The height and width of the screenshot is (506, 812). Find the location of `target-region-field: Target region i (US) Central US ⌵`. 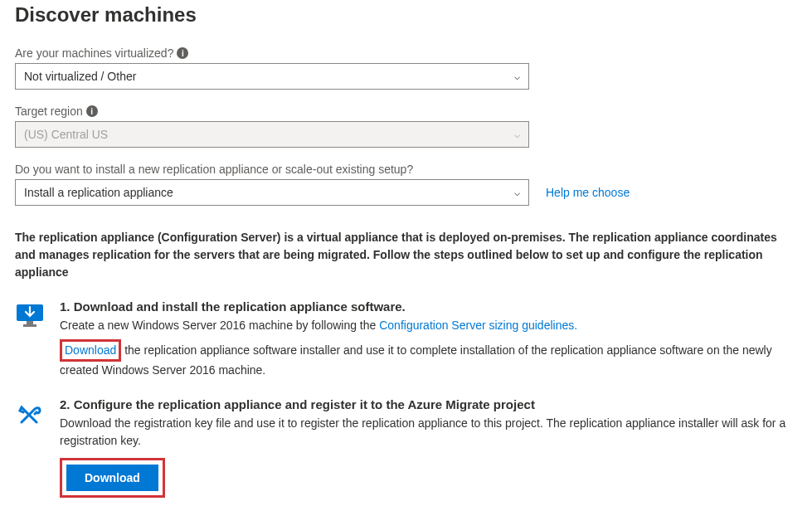

target-region-field: Target region i (US) Central US ⌵ is located at coordinates (406, 126).